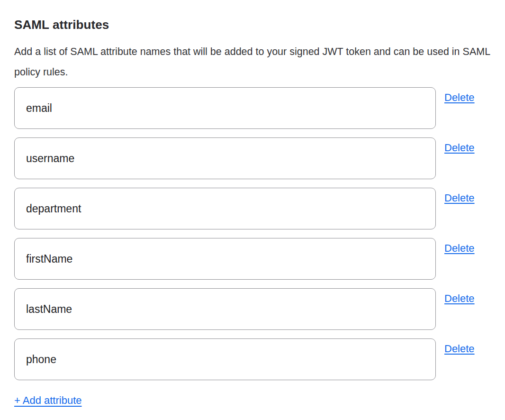  What do you see at coordinates (225, 259) in the screenshot?
I see `attribute-input-firstname` at bounding box center [225, 259].